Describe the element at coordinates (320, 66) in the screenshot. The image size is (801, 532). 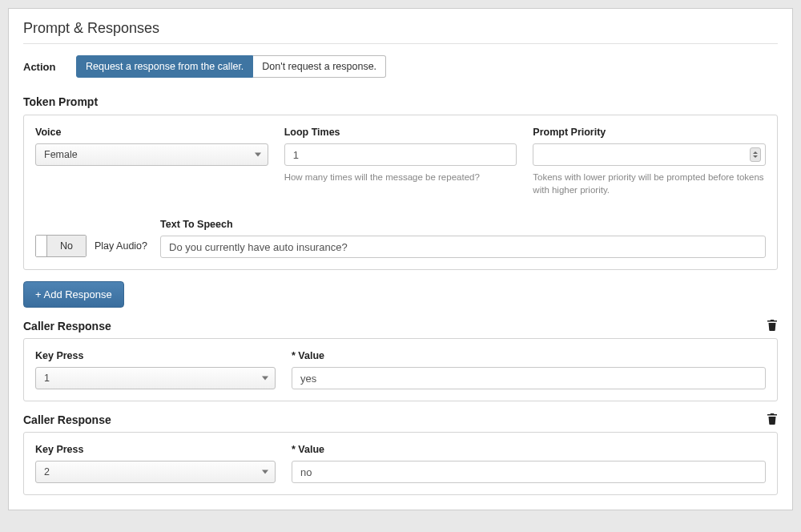
I see `action-option-dont-request: Don't request a response.` at that location.